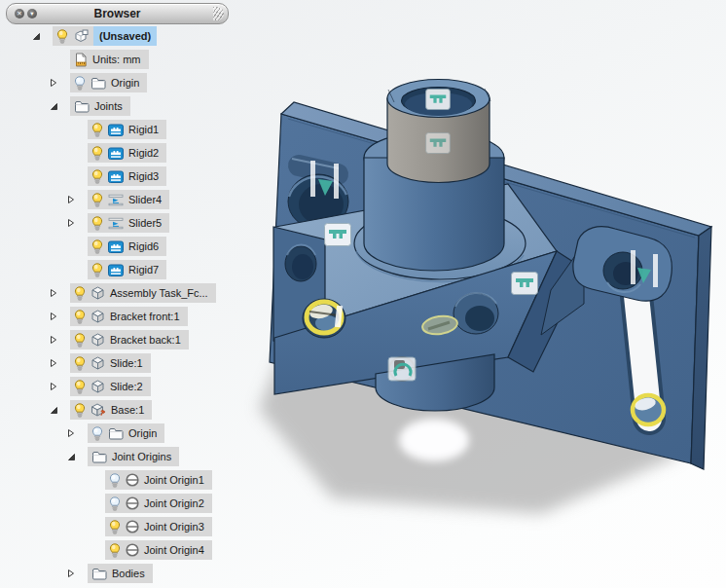  Describe the element at coordinates (127, 176) in the screenshot. I see `tree-item: Rigid3` at that location.